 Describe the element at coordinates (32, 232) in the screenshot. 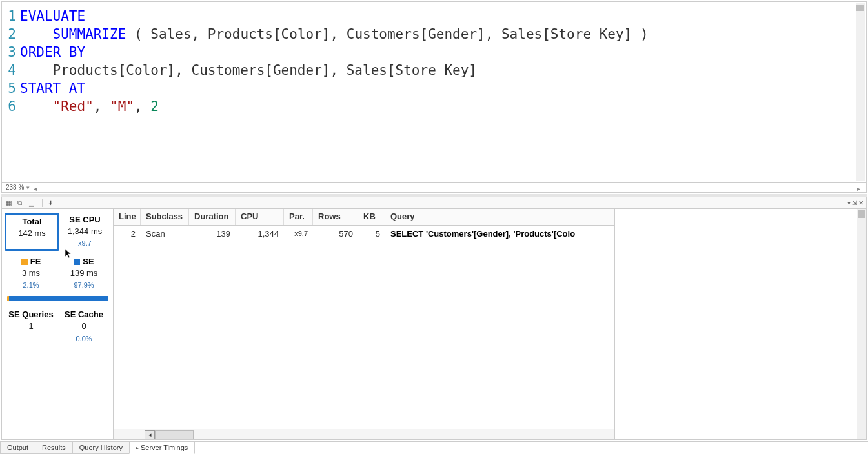

I see `stat-total: Total 142 ms` at that location.